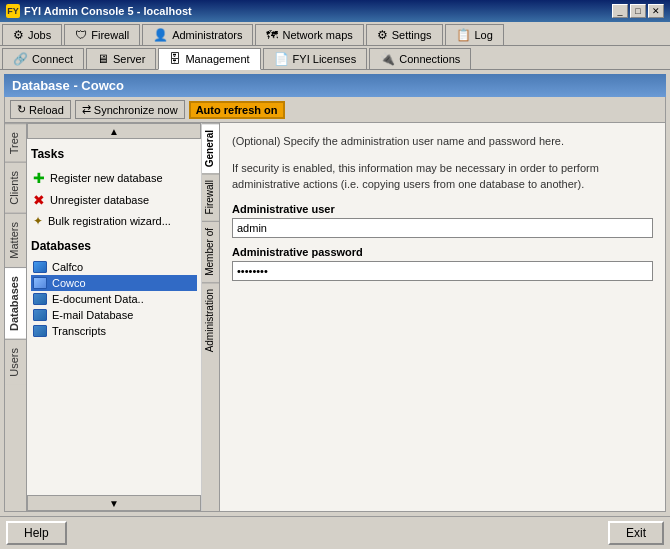  I want to click on connections-icon: 🔌, so click(388, 59).